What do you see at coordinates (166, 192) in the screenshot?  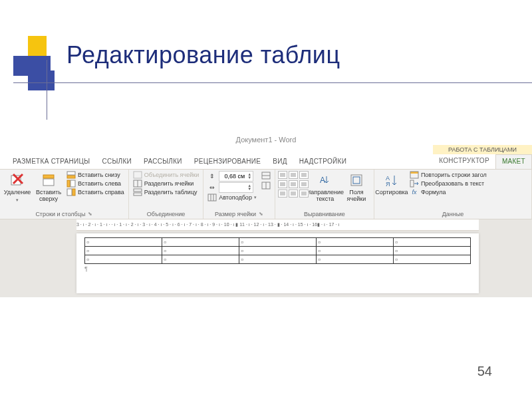 I see `split-table-button: Разделить таблицу` at bounding box center [166, 192].